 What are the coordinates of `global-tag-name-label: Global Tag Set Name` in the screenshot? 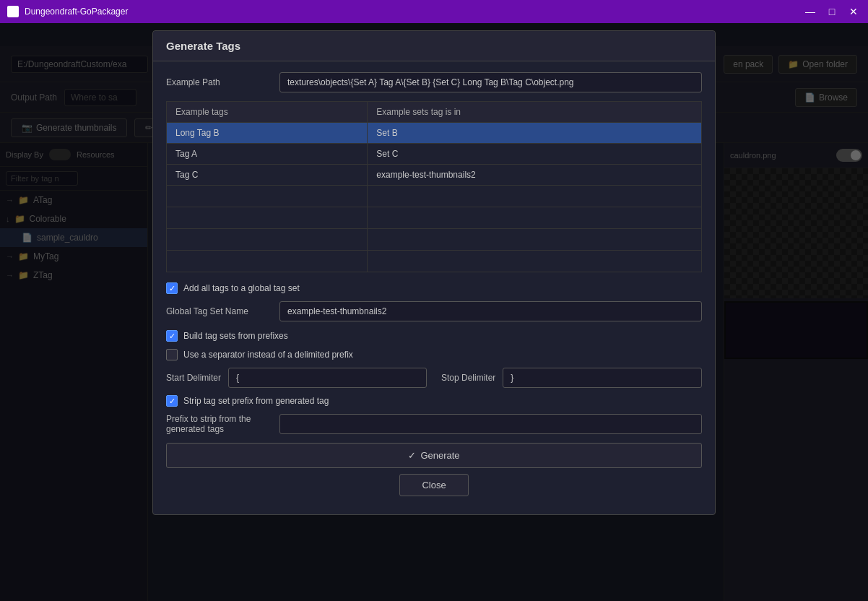 It's located at (218, 311).